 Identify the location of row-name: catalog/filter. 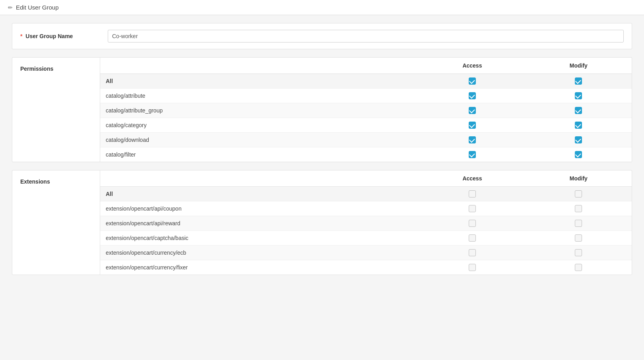
(260, 155).